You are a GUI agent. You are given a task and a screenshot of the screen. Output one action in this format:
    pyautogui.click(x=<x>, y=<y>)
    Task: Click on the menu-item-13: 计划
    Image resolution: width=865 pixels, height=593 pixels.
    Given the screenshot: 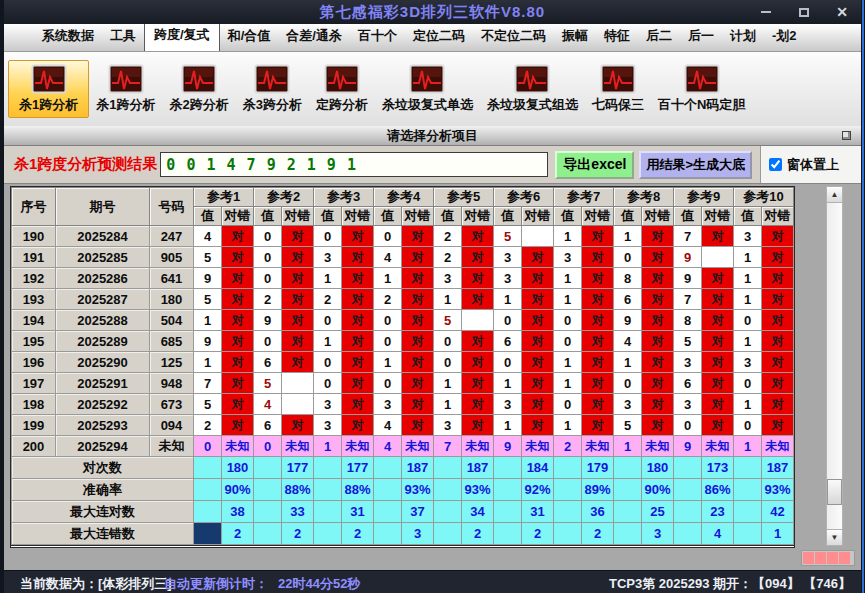 What is the action you would take?
    pyautogui.click(x=743, y=36)
    